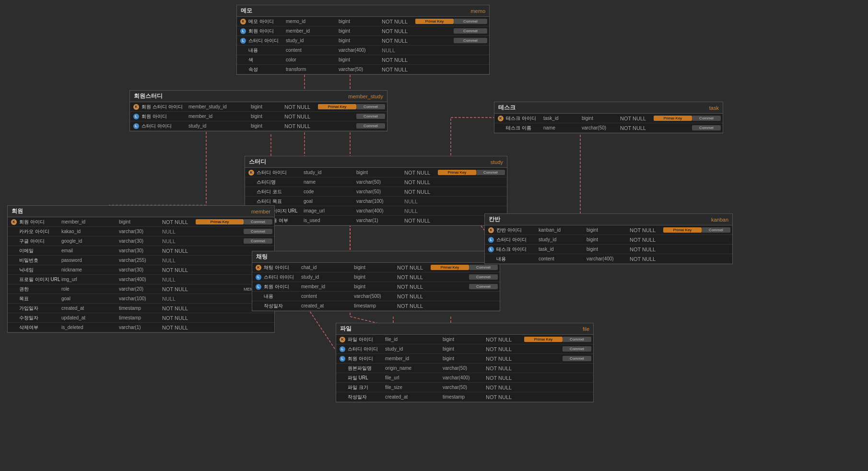 The height and width of the screenshot is (471, 868). I want to click on kanban-title-kr: 칸반, so click(494, 220).